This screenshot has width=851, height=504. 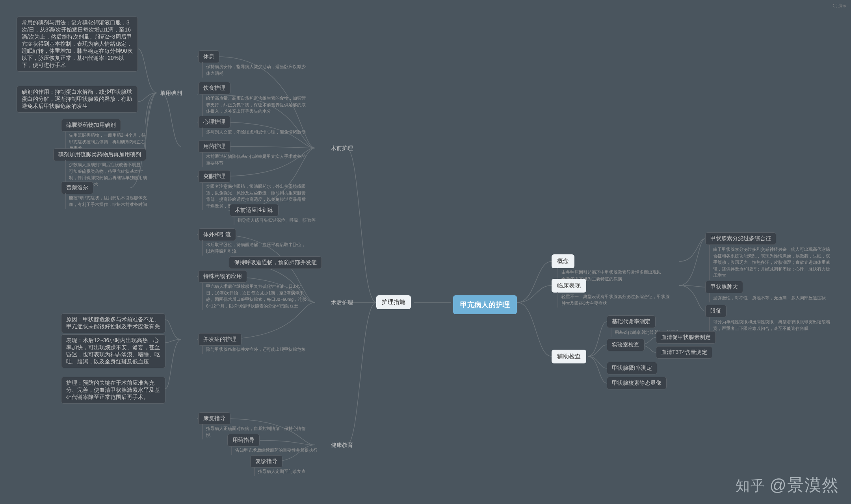 What do you see at coordinates (569, 357) in the screenshot?
I see `aux-exam-node: 辅助检查` at bounding box center [569, 357].